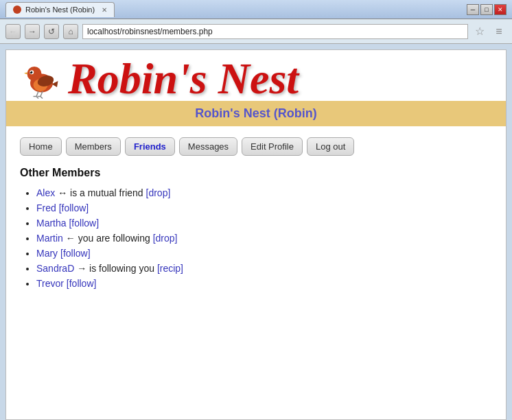 The image size is (512, 420). Describe the element at coordinates (264, 253) in the screenshot. I see `list-item: Mary [follow]` at that location.